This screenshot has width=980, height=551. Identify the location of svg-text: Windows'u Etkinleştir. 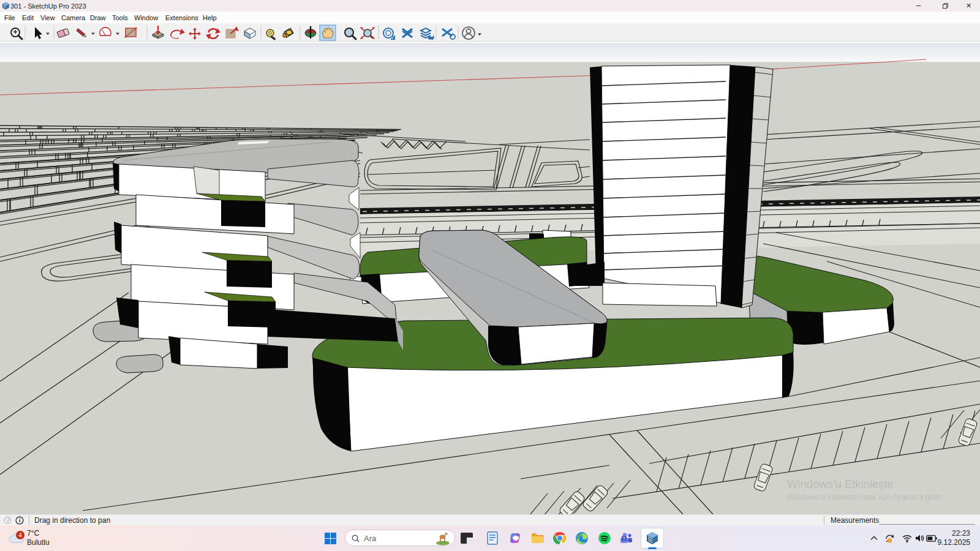
(840, 484).